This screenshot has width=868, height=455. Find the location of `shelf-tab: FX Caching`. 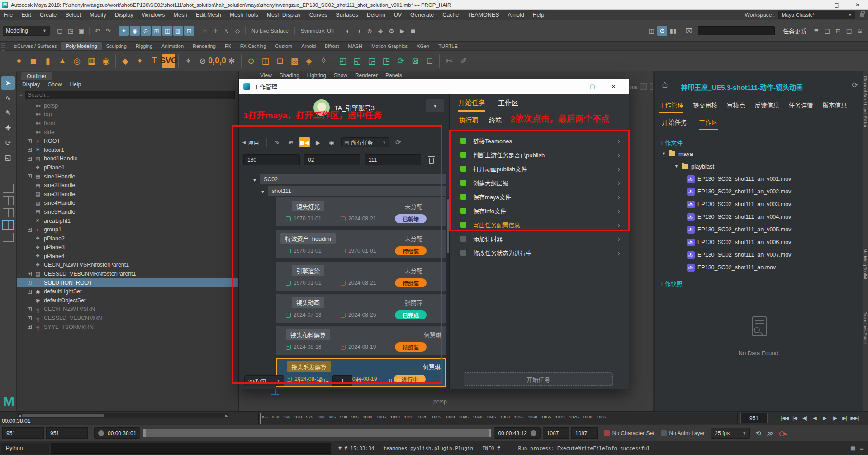

shelf-tab: FX Caching is located at coordinates (253, 46).